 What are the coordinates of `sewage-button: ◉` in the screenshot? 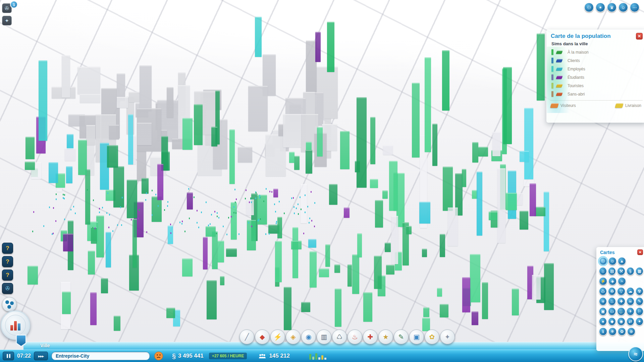 It's located at (309, 337).